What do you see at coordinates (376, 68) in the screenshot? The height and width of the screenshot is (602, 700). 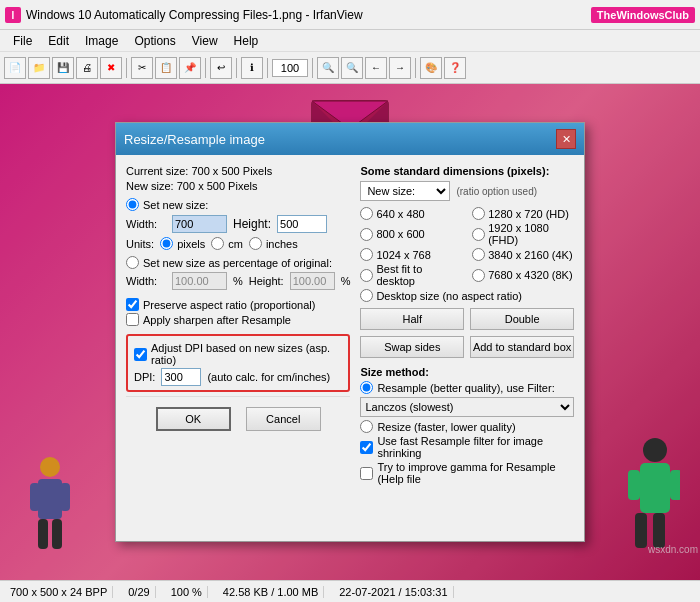 I see `toolbar-back: ←` at bounding box center [376, 68].